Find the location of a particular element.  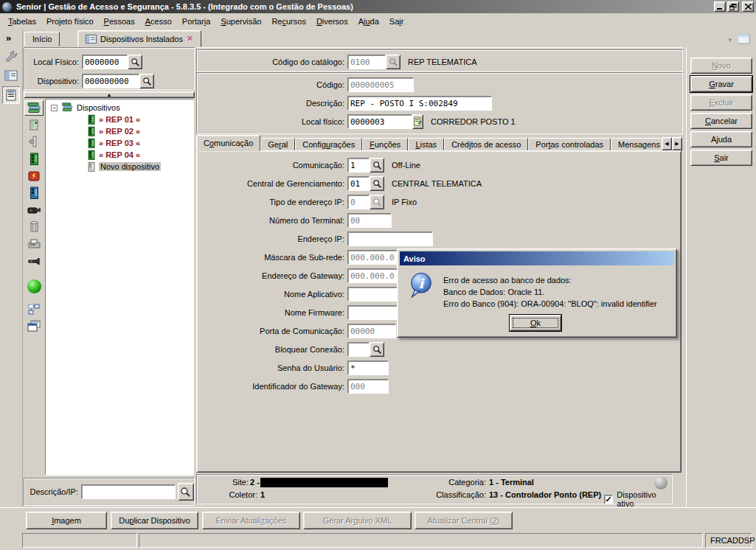

field-row-codigo: Código: is located at coordinates (440, 85).